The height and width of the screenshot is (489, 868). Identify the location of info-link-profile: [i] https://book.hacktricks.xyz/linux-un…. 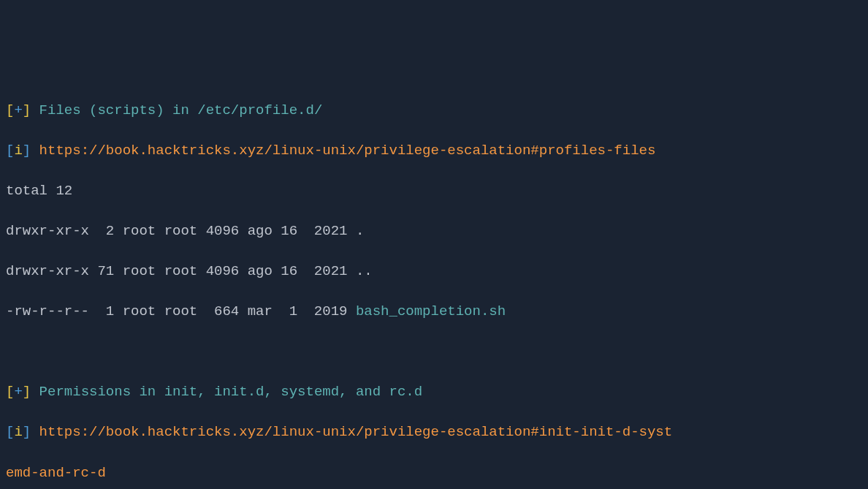
(434, 151).